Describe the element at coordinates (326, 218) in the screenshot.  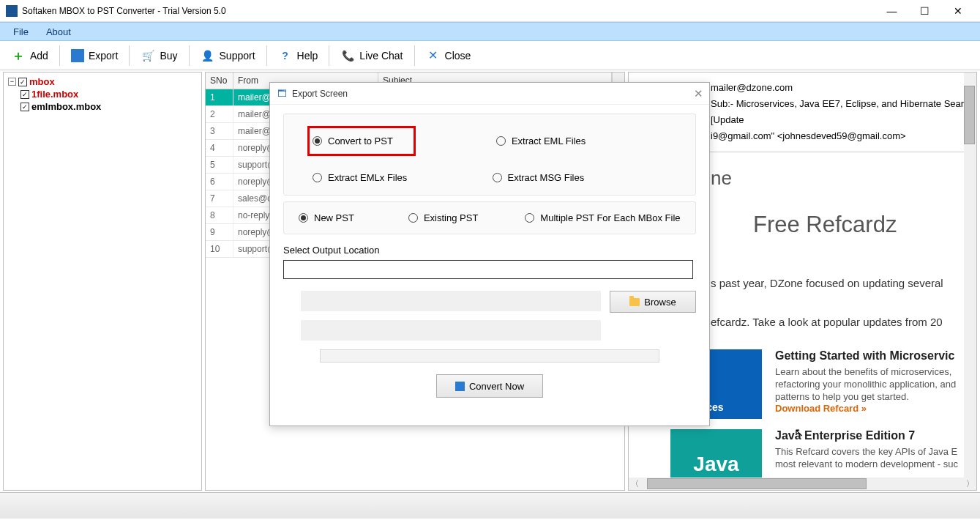
I see `radio-new-pst: New PST` at that location.